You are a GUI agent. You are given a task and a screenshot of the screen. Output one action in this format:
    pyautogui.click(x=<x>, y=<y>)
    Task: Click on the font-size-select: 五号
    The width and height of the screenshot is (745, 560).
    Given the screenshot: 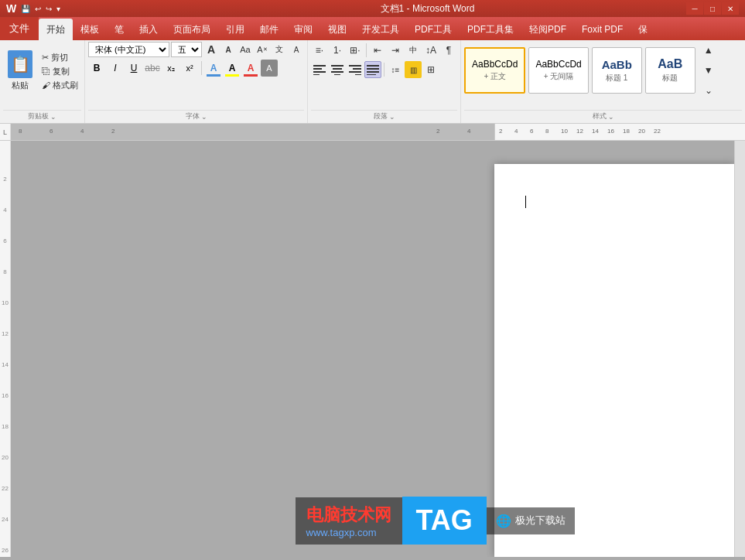 What is the action you would take?
    pyautogui.click(x=186, y=50)
    